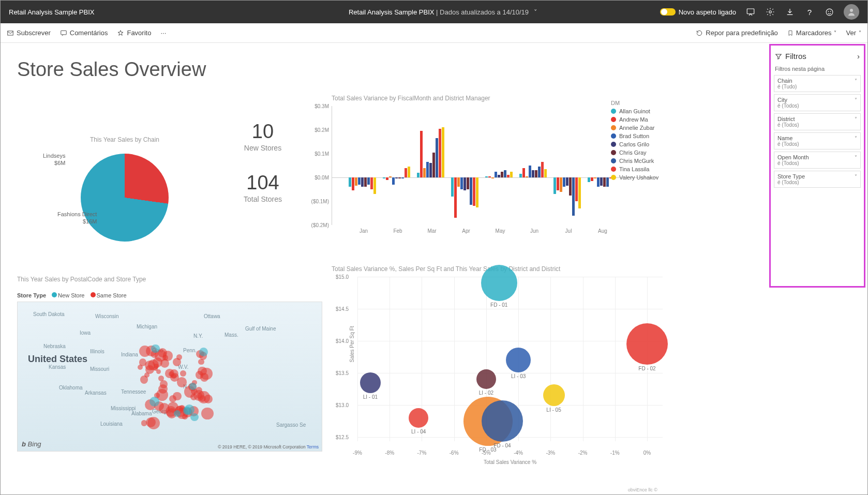  Describe the element at coordinates (84, 33) in the screenshot. I see `comments-button: Comentários` at that location.